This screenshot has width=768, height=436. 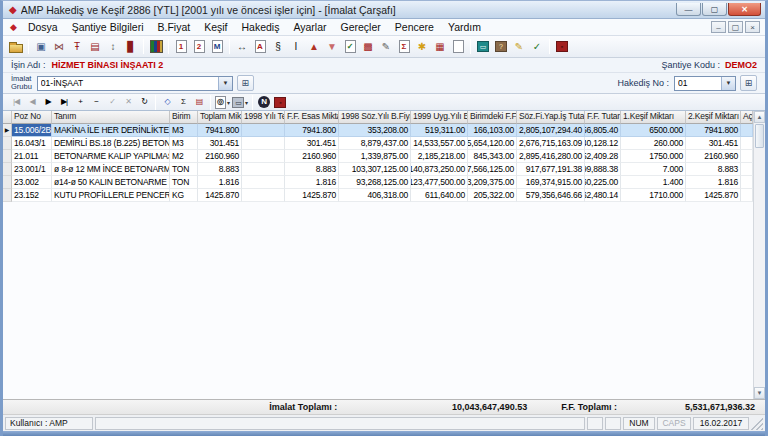 I want to click on grid-cell-birim: KG, so click(x=184, y=196).